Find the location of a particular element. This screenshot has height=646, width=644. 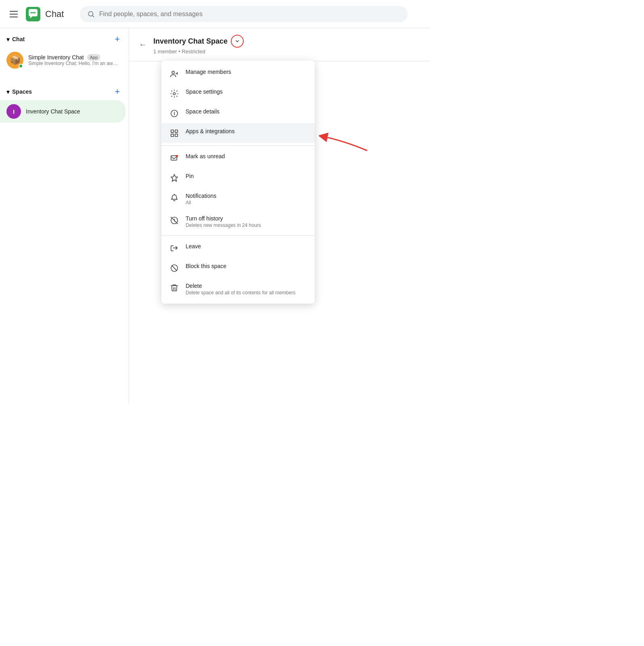

app-logo-icon is located at coordinates (33, 14).